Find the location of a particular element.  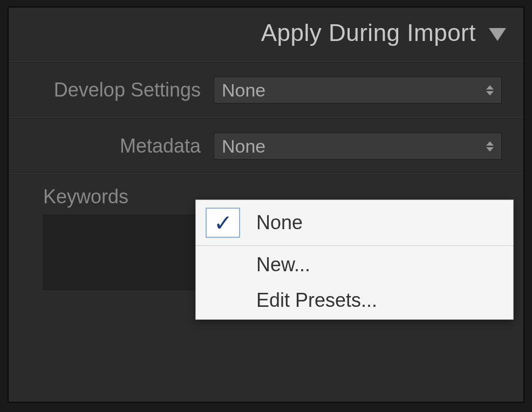

collapse-triangle-icon is located at coordinates (497, 35).